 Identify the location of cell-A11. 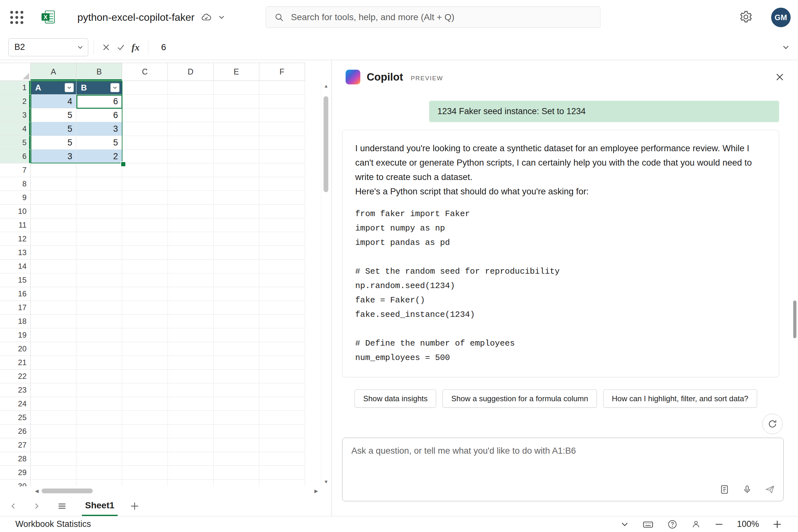
(54, 225).